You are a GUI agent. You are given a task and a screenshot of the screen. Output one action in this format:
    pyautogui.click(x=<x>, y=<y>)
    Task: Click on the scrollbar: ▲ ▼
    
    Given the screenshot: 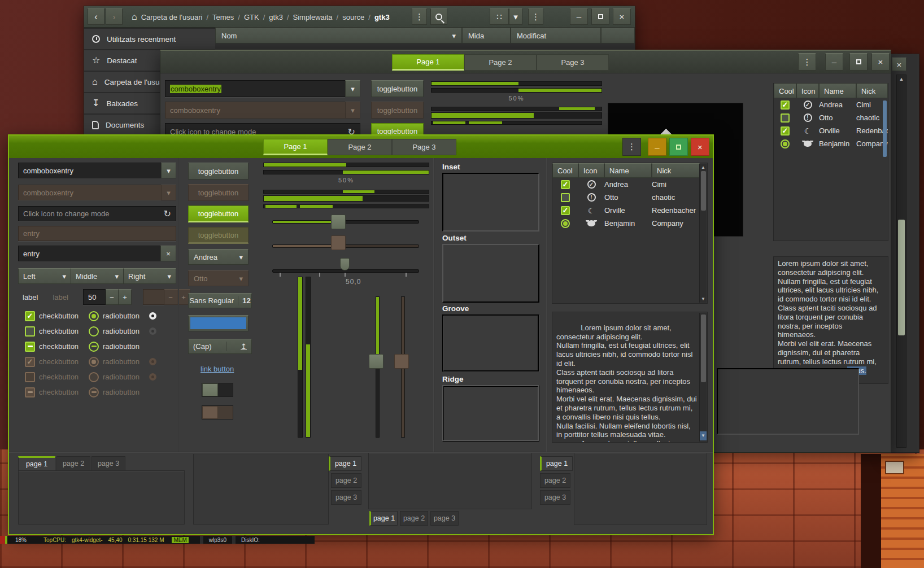 What is the action you would take?
    pyautogui.click(x=703, y=233)
    